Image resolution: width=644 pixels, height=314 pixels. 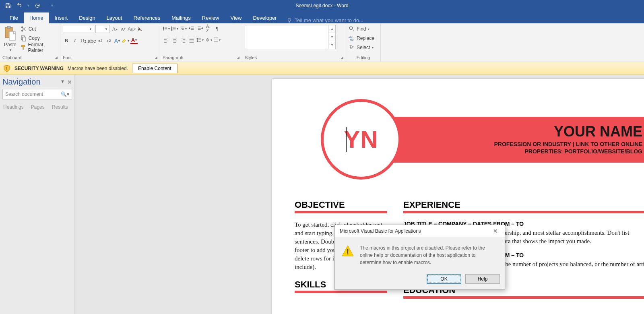 What do you see at coordinates (332, 29) in the screenshot?
I see `scroll-up-icon: ▴` at bounding box center [332, 29].